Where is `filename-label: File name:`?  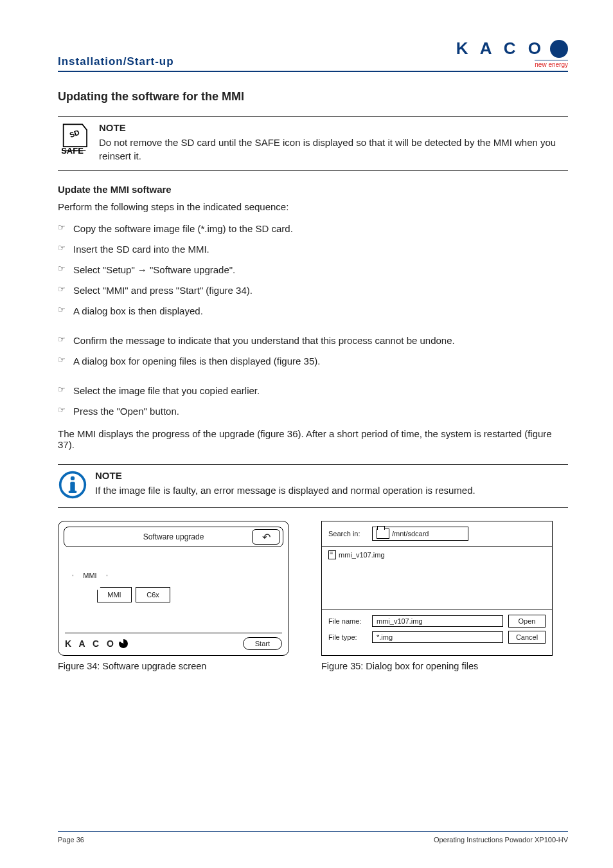 filename-label: File name: is located at coordinates (348, 621).